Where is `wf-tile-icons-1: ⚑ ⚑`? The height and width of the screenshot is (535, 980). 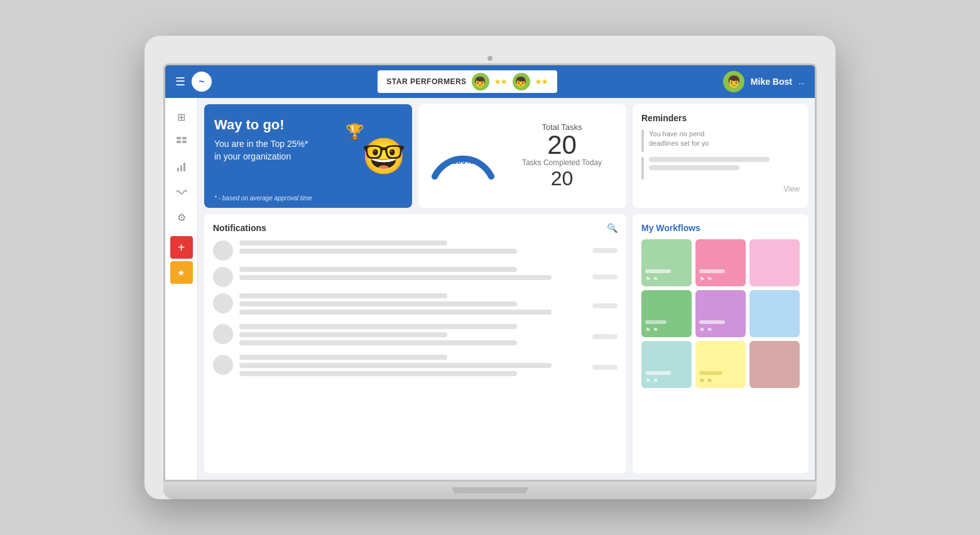 wf-tile-icons-1: ⚑ ⚑ is located at coordinates (667, 279).